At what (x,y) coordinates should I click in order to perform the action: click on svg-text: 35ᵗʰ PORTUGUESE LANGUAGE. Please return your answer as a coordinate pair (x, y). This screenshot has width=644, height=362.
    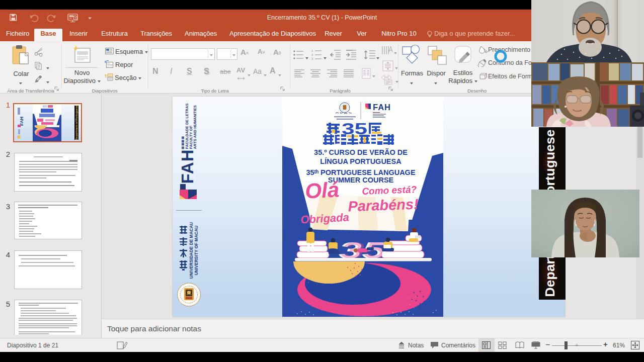
    Looking at the image, I should click on (360, 172).